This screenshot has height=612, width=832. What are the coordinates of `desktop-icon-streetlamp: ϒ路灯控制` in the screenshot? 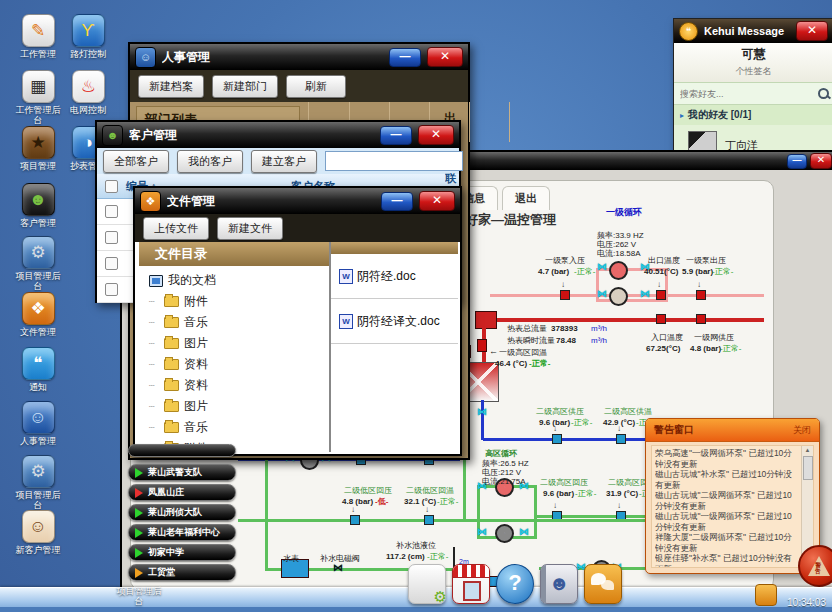 It's located at (88, 36).